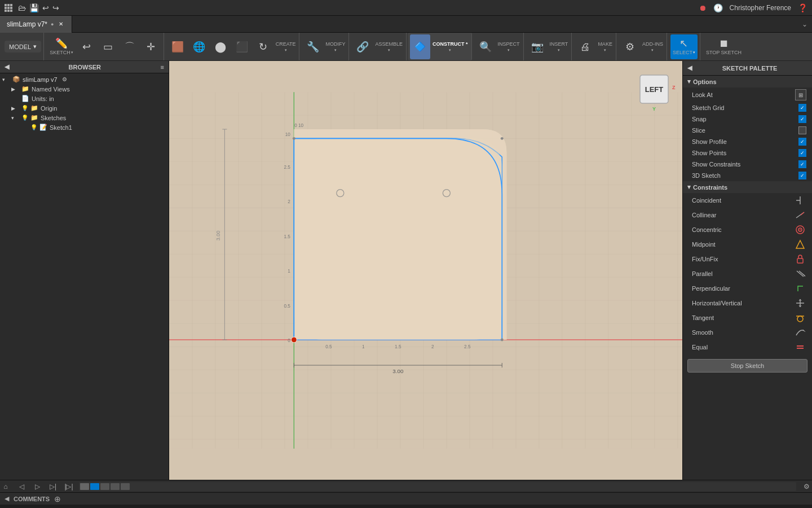  Describe the element at coordinates (748, 274) in the screenshot. I see `constraint-parallel: Parallel` at that location.